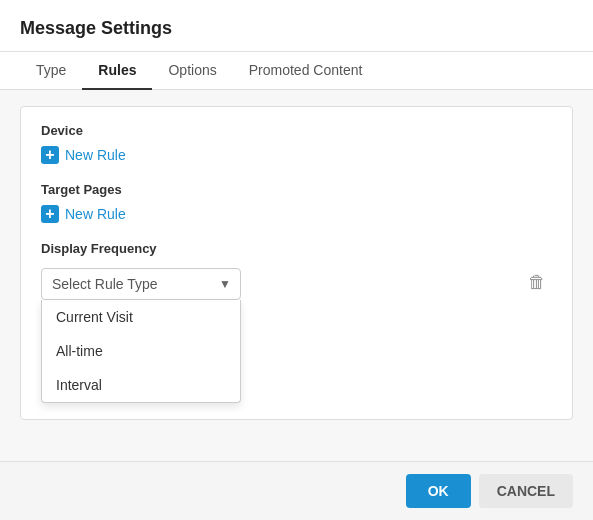 This screenshot has height=520, width=593. I want to click on trash-icon: 🗑, so click(537, 282).